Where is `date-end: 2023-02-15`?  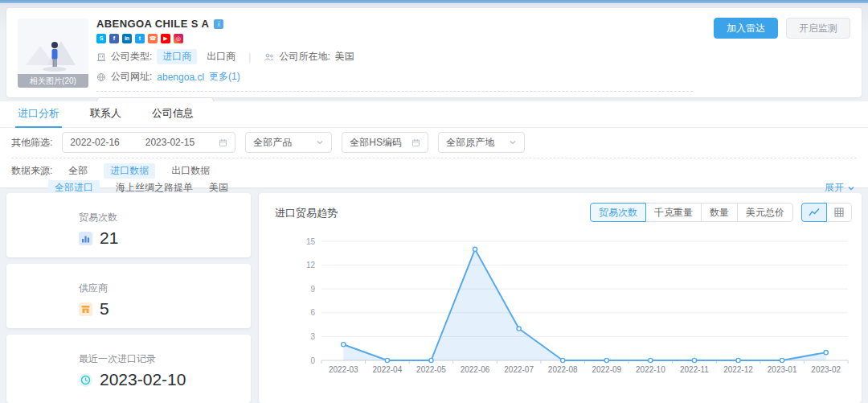
date-end: 2023-02-15 is located at coordinates (170, 142).